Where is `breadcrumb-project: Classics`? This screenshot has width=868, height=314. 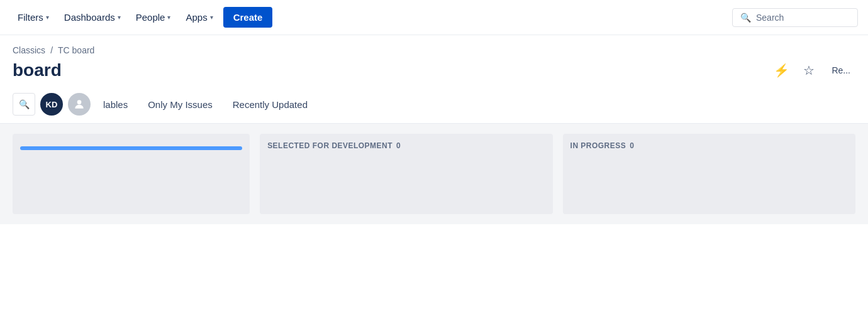
breadcrumb-project: Classics is located at coordinates (29, 50).